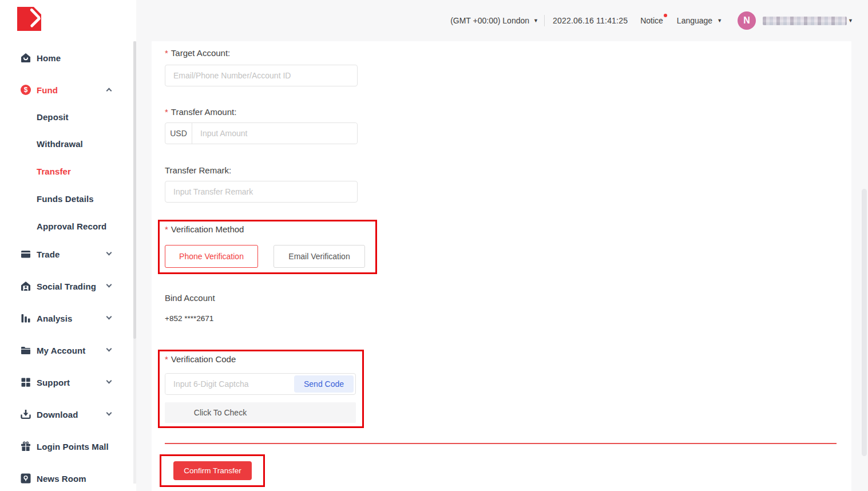  What do you see at coordinates (67, 171) in the screenshot?
I see `sidebar-item-transfer: Transfer` at bounding box center [67, 171].